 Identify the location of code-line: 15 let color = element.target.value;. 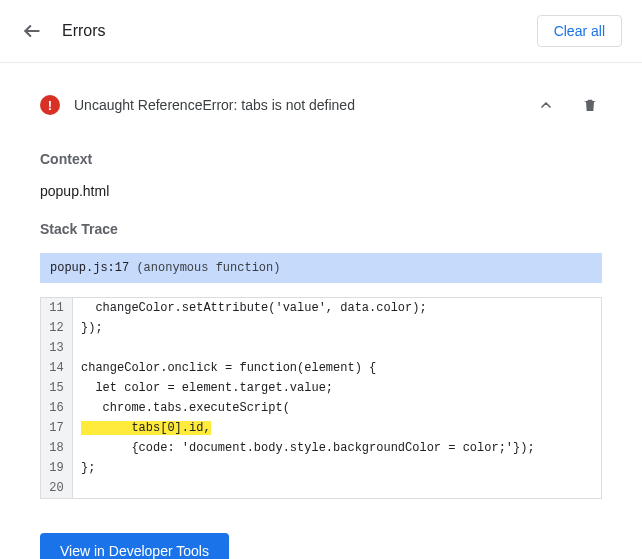
(321, 388).